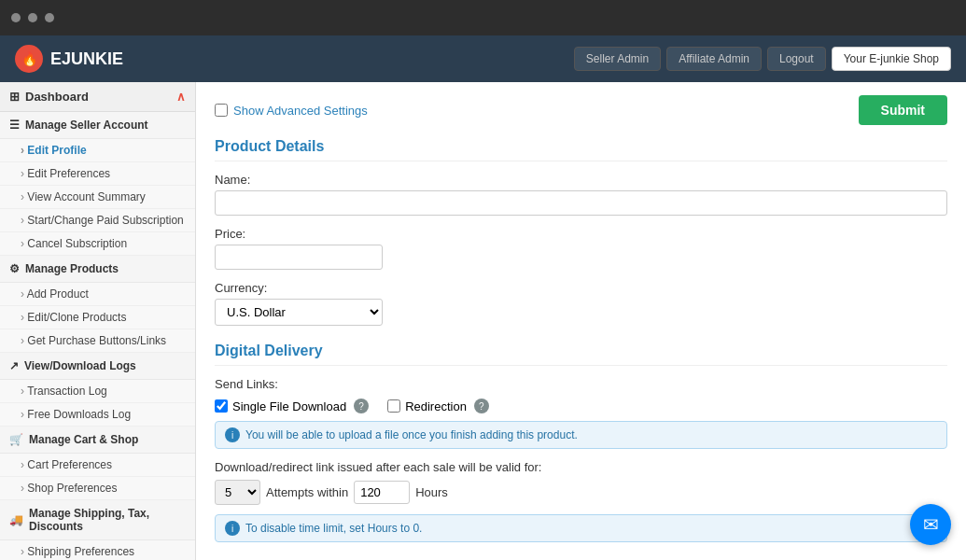 The width and height of the screenshot is (966, 560). I want to click on show-advanced-label: Show Advanced Settings, so click(301, 110).